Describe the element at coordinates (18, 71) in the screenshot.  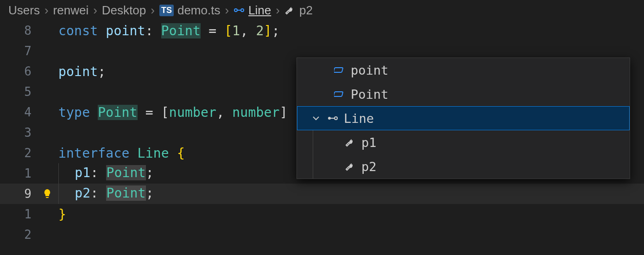
I see `line-number: 6` at that location.